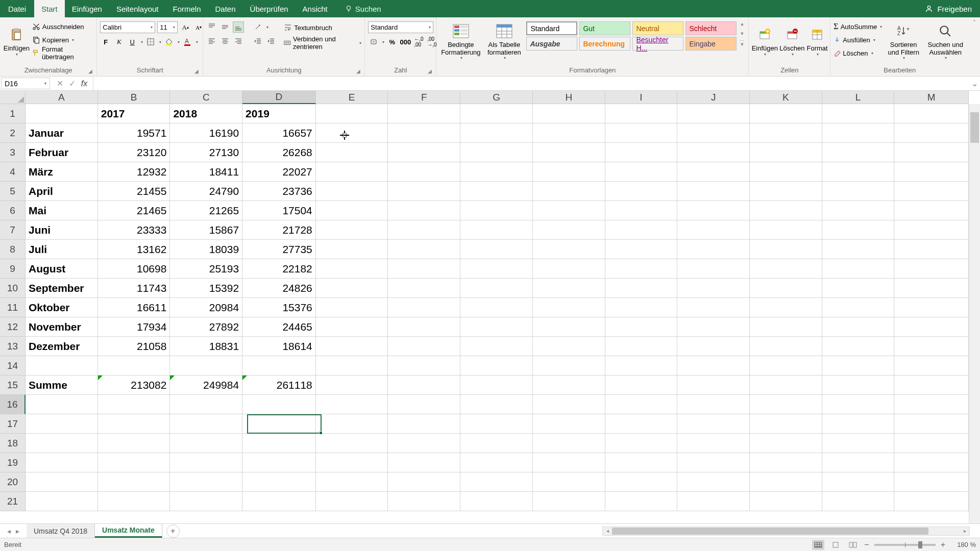 The image size is (980, 551). What do you see at coordinates (765, 41) in the screenshot?
I see `insert-cells-button: Einfügen▾` at bounding box center [765, 41].